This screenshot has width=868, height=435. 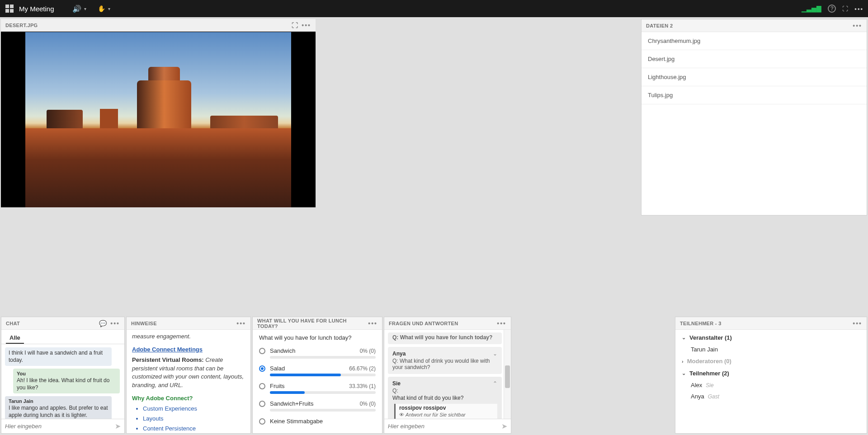 What do you see at coordinates (659, 26) in the screenshot?
I see `files-pod-title: DATEIEN 2` at bounding box center [659, 26].